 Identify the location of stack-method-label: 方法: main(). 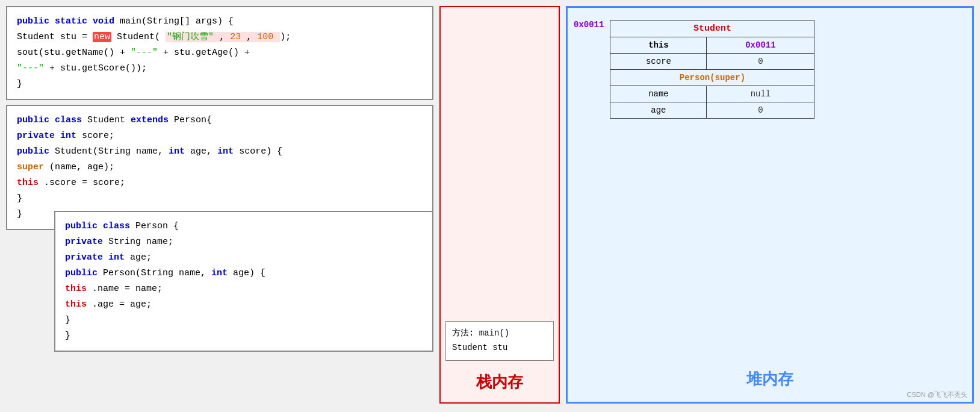
(500, 334).